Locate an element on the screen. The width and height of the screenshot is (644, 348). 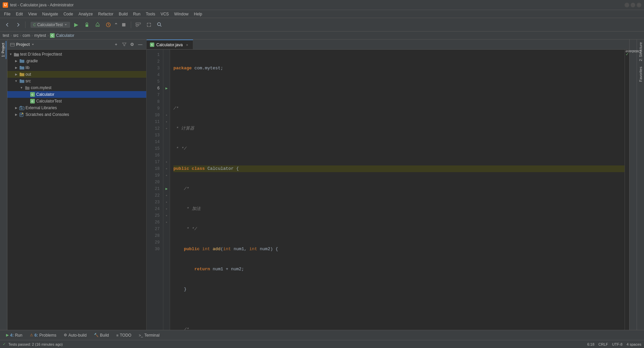
breadcrumb-com: com is located at coordinates (26, 36).